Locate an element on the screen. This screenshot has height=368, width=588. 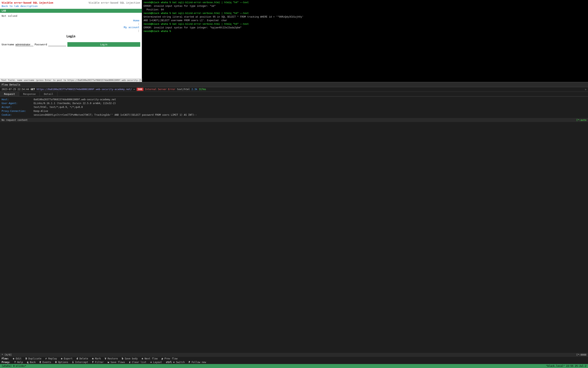
lab-title-left: Visible error-based SQL injection is located at coordinates (27, 3).